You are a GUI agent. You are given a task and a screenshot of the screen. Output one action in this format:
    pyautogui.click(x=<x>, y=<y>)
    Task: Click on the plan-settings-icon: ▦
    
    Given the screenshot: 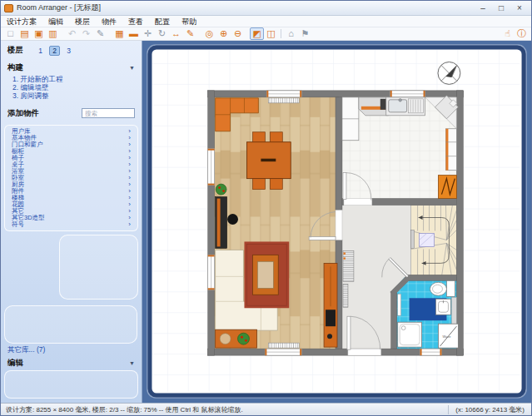 What is the action you would take?
    pyautogui.click(x=120, y=33)
    